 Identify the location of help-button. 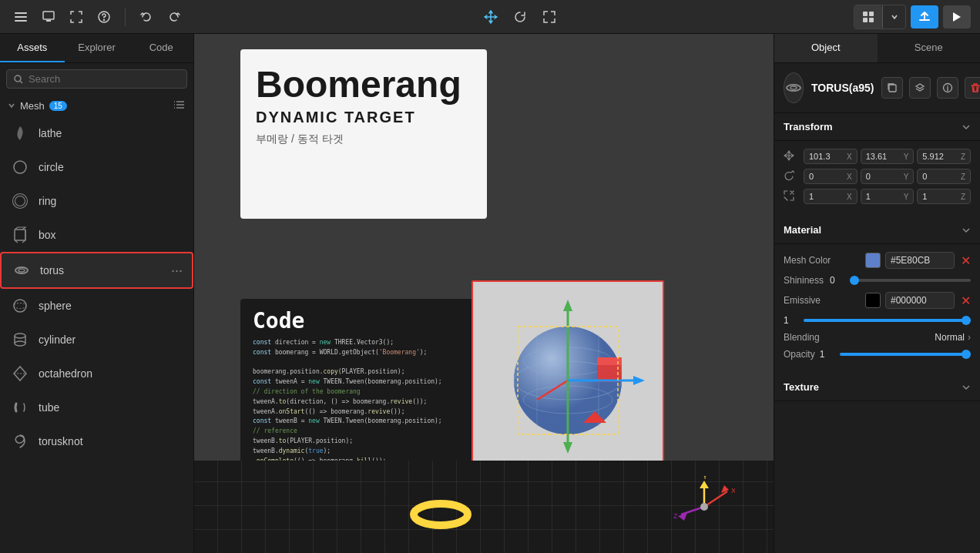
(104, 17).